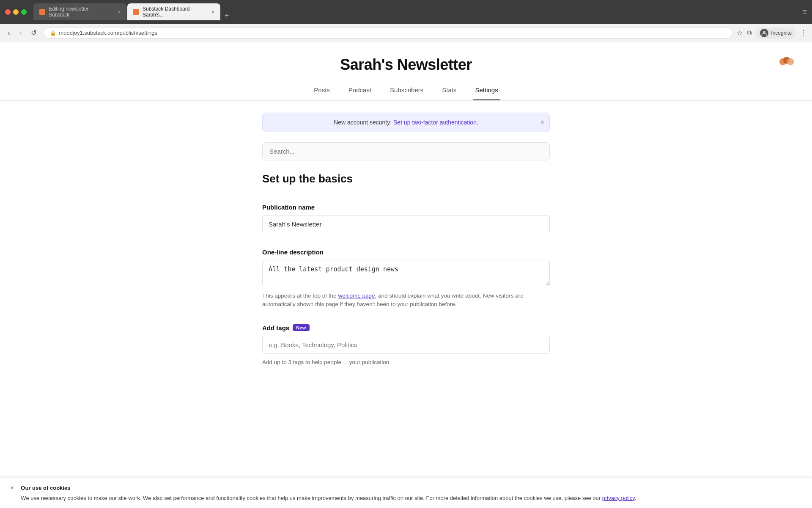 The width and height of the screenshot is (812, 508). I want to click on field-label-publication-name: Publication name, so click(406, 207).